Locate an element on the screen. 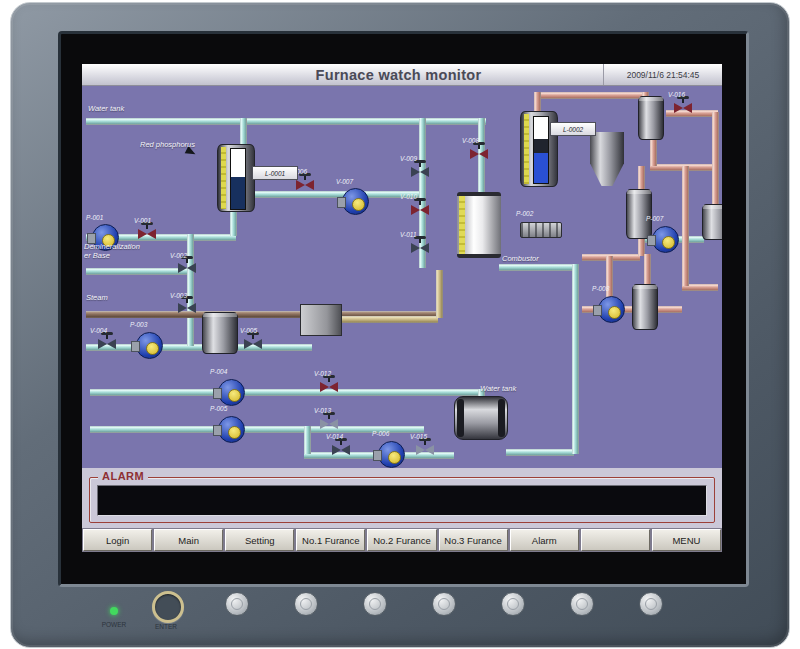 The width and height of the screenshot is (800, 649). title-bar: Furnace watch monitor 2009/11/6 21:54:45 is located at coordinates (402, 75).